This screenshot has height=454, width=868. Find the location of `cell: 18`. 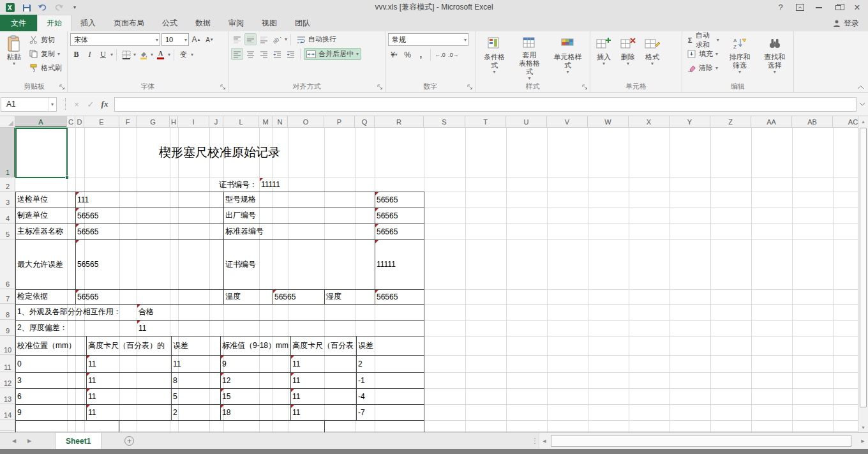

cell: 18 is located at coordinates (255, 412).